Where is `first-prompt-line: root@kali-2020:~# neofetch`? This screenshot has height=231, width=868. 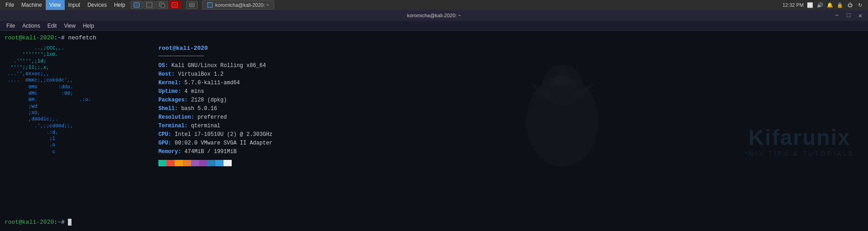
first-prompt-line: root@kali-2020:~# neofetch is located at coordinates (434, 38).